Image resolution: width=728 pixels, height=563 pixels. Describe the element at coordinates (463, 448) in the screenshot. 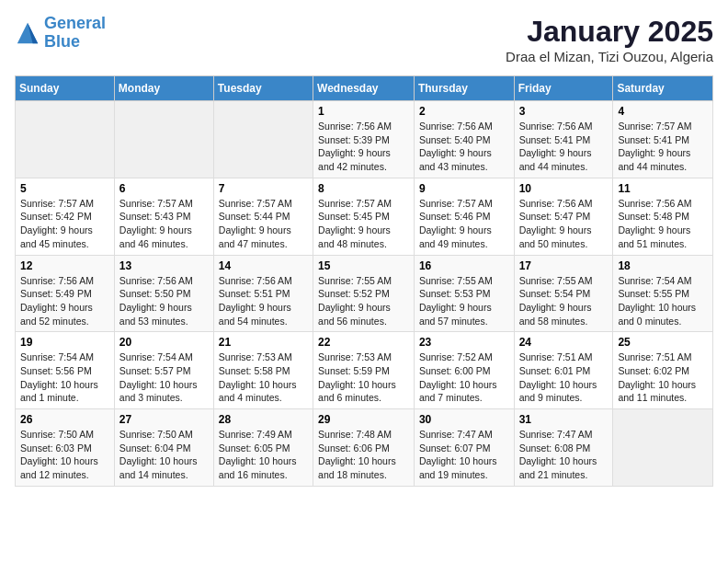

I see `calendar-cell: 30Sunrise: 7:47 AM Sunset: 6:07 PM Dayli…` at that location.